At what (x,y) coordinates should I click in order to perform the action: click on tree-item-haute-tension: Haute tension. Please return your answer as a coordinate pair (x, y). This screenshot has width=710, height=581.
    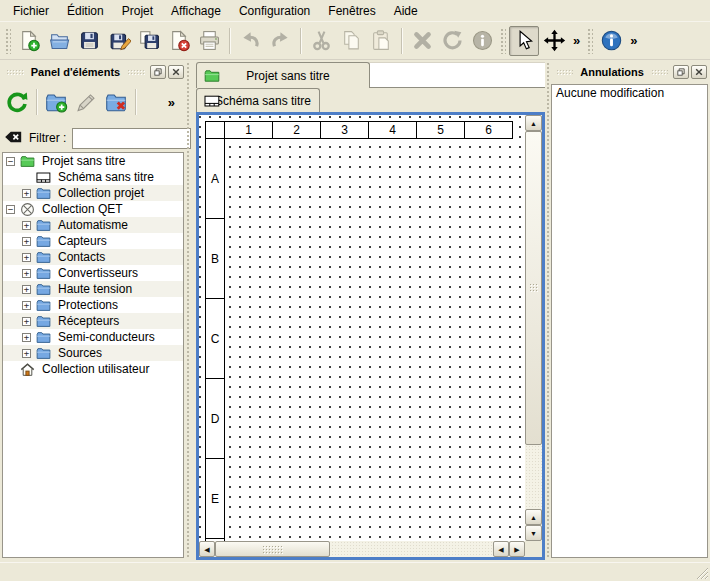
    Looking at the image, I should click on (93, 289).